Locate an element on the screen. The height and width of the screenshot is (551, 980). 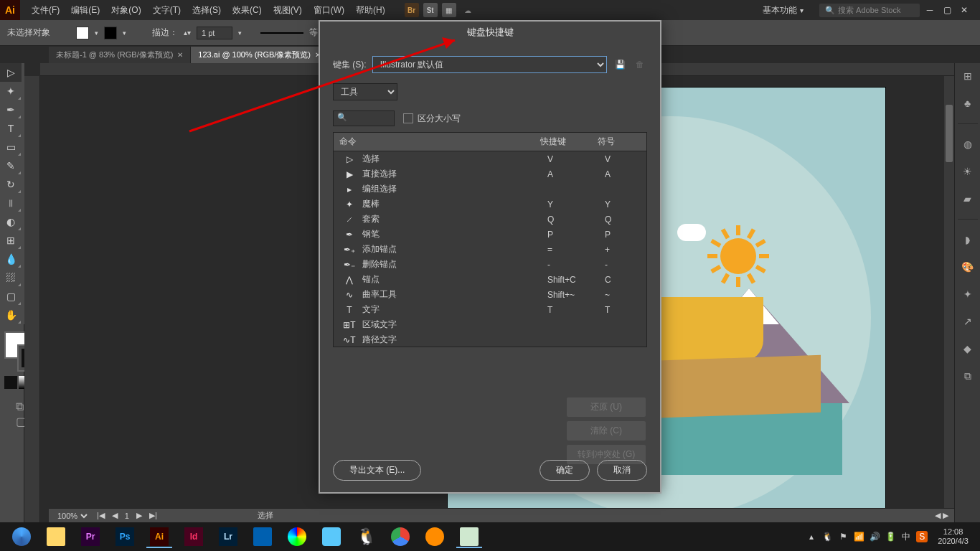
case-sensitive-checkbox is located at coordinates (408, 118).